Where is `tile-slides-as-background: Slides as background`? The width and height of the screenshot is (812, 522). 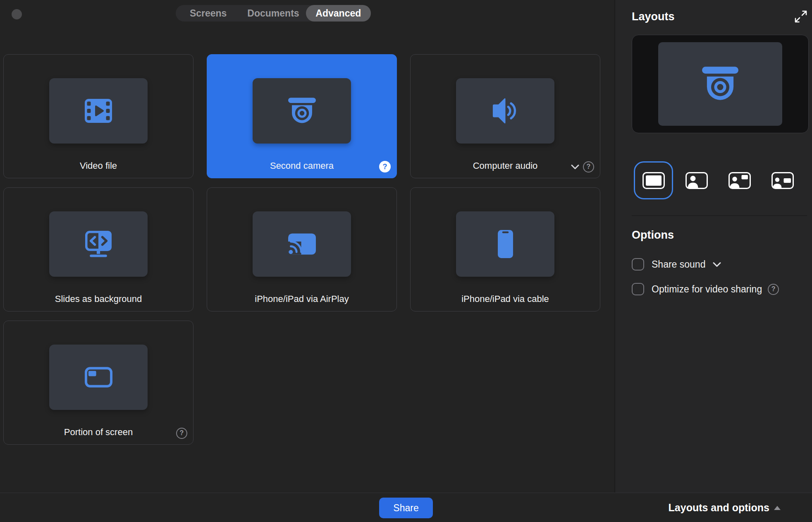 tile-slides-as-background: Slides as background is located at coordinates (98, 249).